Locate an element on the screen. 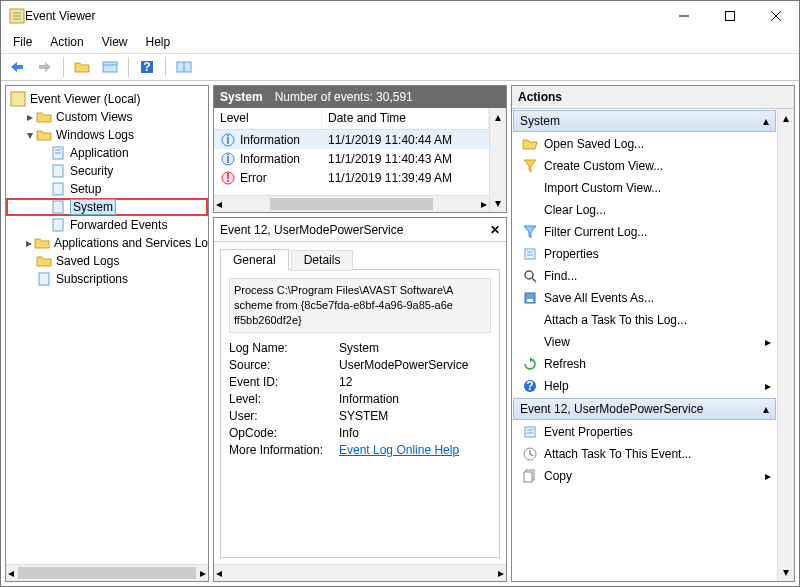  tool-pane2-icon is located at coordinates (184, 67).